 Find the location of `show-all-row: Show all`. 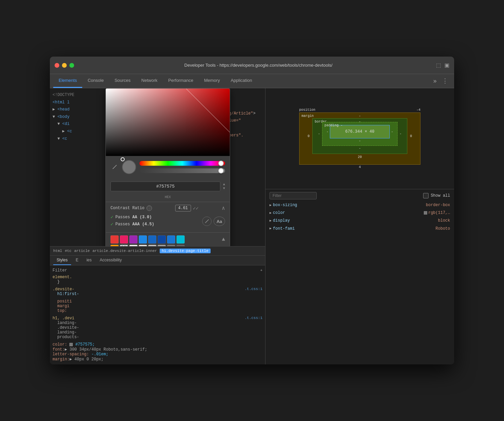

show-all-row: Show all is located at coordinates (437, 196).